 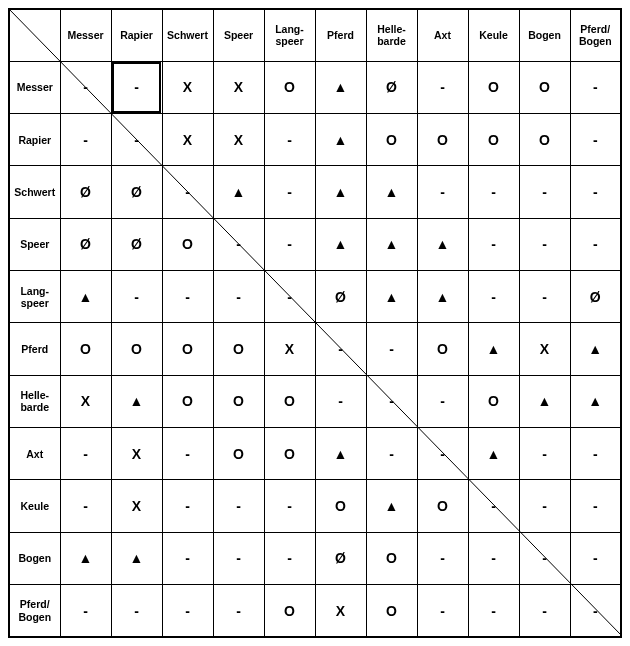 I want to click on row-header: Speer, so click(x=34, y=244).